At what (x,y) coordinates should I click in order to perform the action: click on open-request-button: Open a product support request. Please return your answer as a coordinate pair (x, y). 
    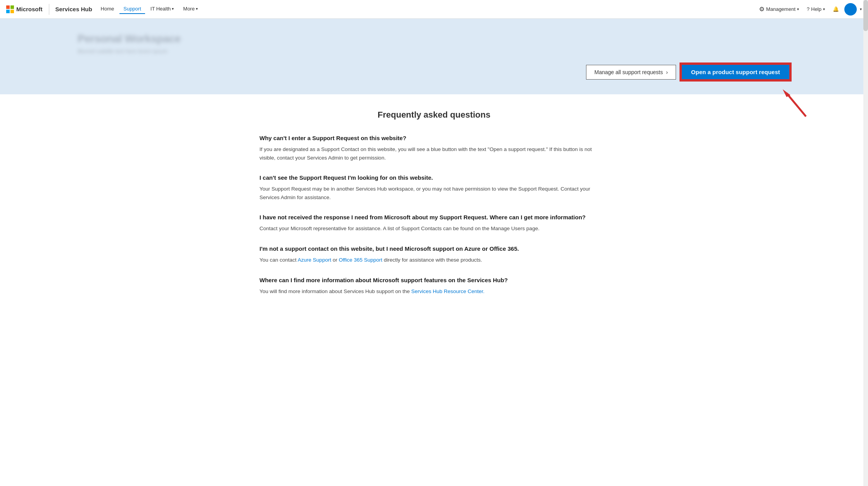
    Looking at the image, I should click on (735, 72).